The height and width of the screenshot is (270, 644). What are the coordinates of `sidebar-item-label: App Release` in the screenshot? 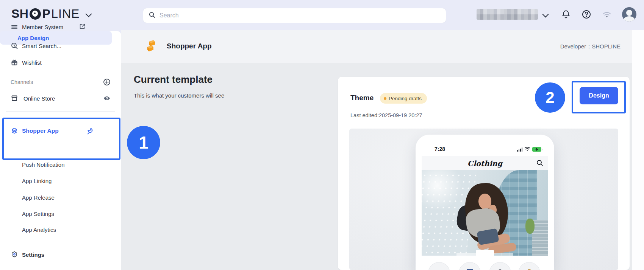 It's located at (38, 197).